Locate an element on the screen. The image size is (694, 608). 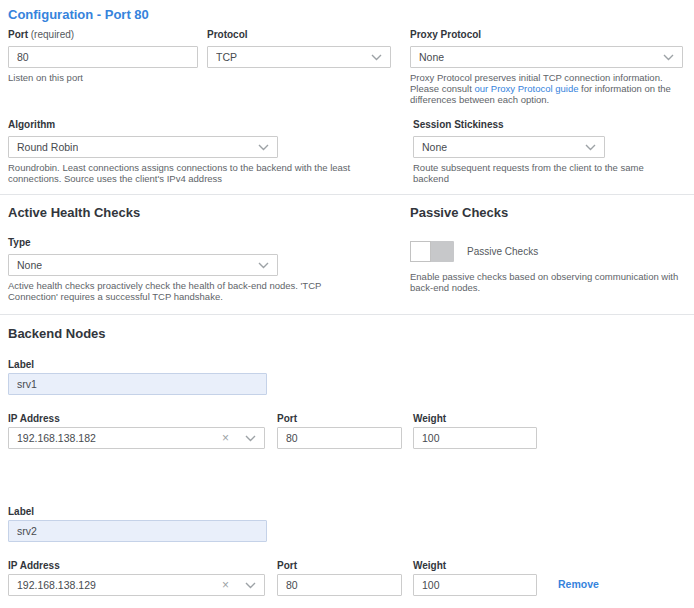
node-ip-select: 192.168.138.129 × is located at coordinates (136, 585).